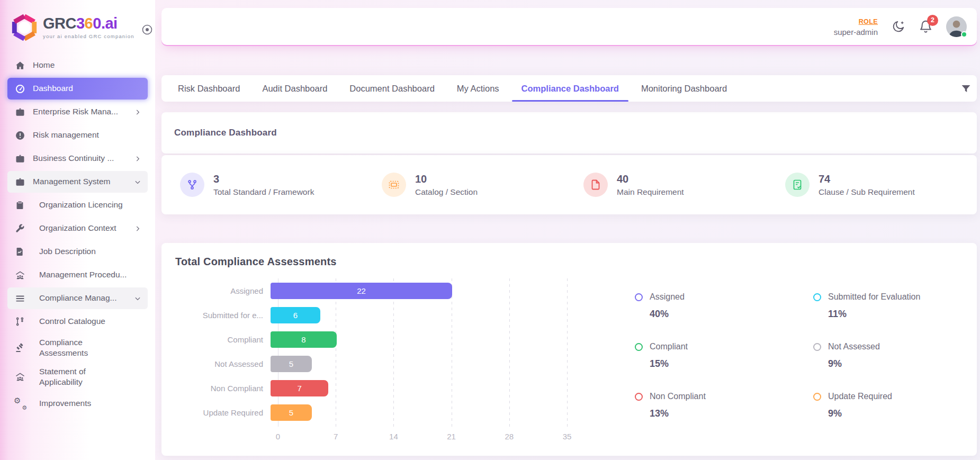  What do you see at coordinates (77, 377) in the screenshot?
I see `sidebar-item-statement-of-applicability: Statement of Applicability` at bounding box center [77, 377].